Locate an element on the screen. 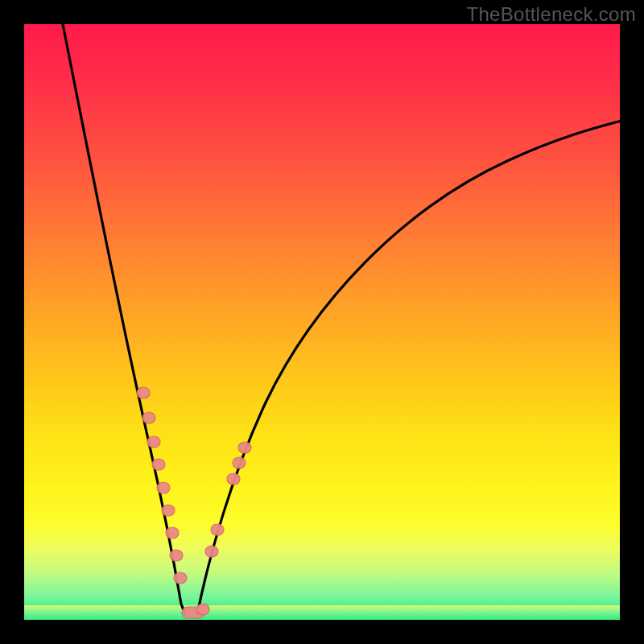 The width and height of the screenshot is (644, 644). markers-left is located at coordinates (162, 485).